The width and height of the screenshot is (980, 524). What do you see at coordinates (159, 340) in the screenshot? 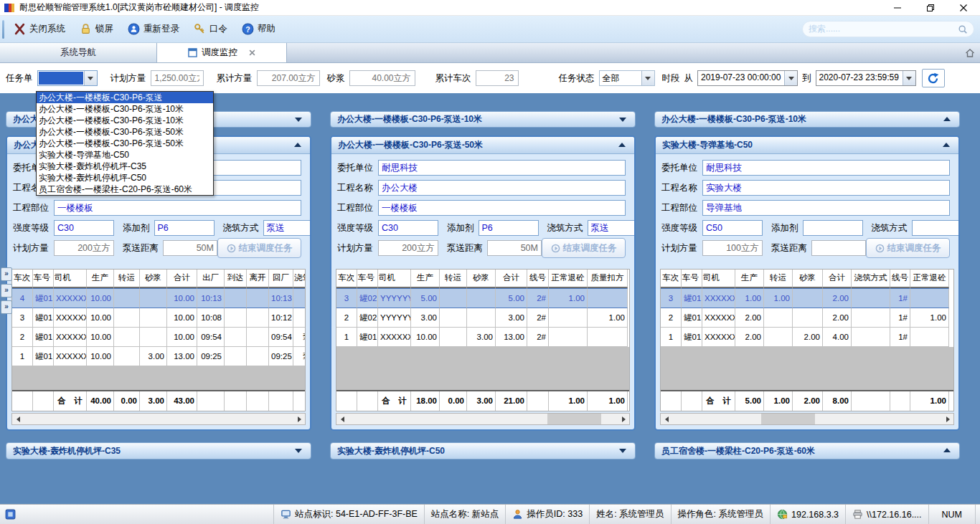
I see `trips-table: 车次车号司机生产转运砂浆合计出厂到达离开回厂浇筑方式4罐01XXXXXX10.0…` at bounding box center [159, 340].